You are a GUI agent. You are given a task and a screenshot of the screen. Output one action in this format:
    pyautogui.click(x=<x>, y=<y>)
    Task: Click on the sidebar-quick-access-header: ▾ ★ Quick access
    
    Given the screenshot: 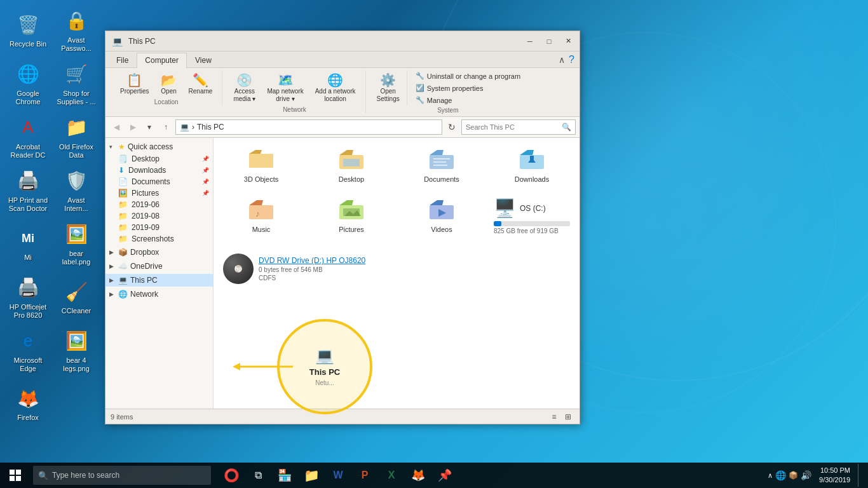 What is the action you would take?
    pyautogui.click(x=159, y=147)
    